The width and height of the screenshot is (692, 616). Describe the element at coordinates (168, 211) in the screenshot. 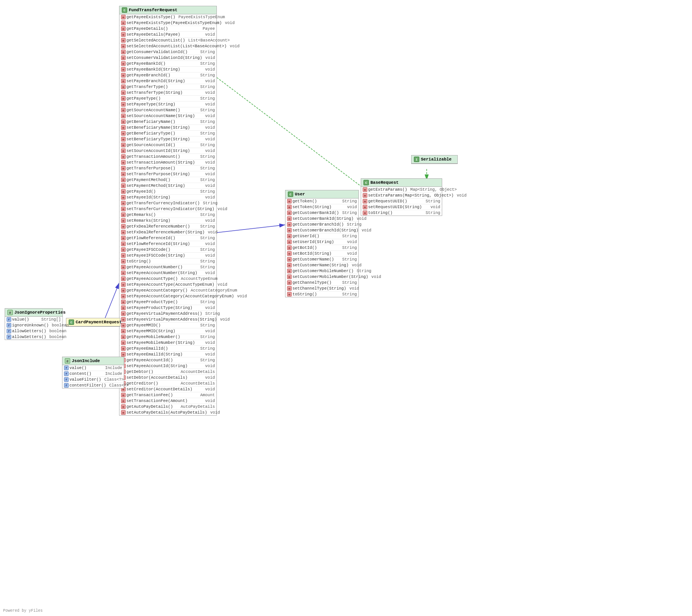

I see `fund-transfer-request-box: C FundTransferRequest mgetPayeeExistsTyp…` at that location.